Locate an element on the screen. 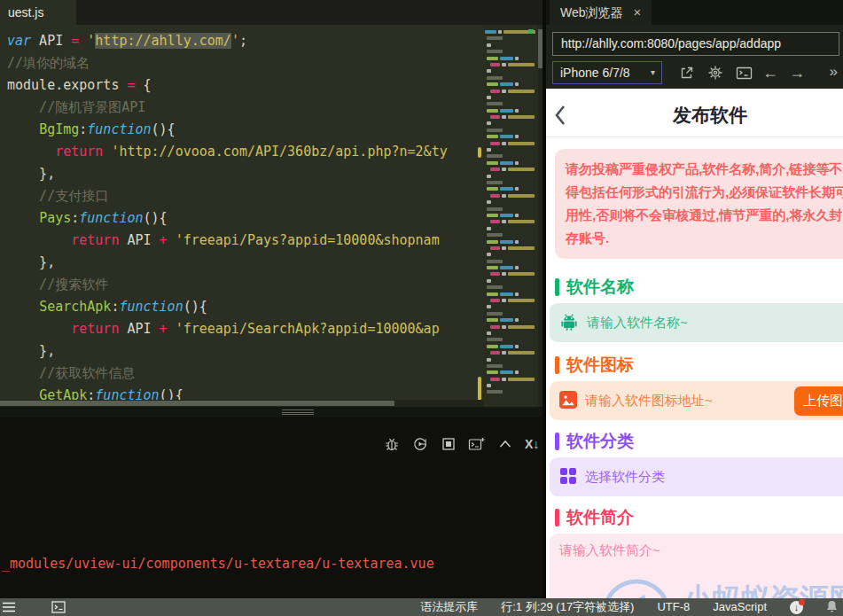 The height and width of the screenshot is (616, 843). tab-web-browser-label: Web浏览器 is located at coordinates (592, 12).